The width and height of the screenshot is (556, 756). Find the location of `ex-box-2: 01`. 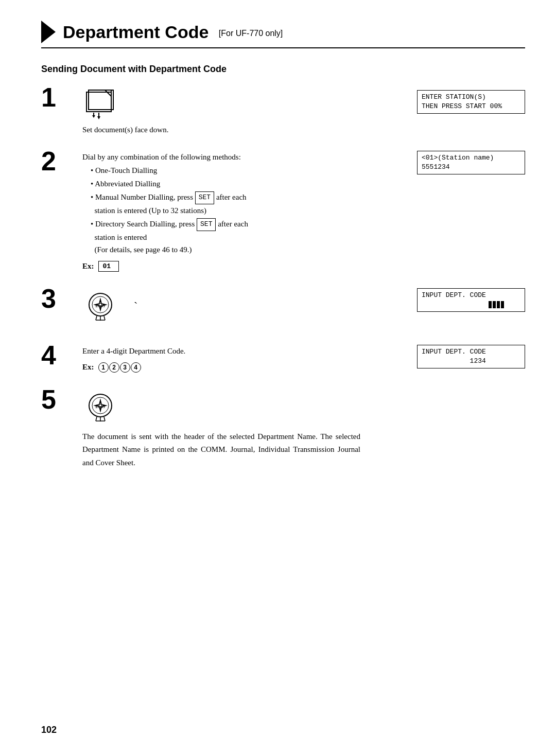

ex-box-2: 01 is located at coordinates (109, 267).